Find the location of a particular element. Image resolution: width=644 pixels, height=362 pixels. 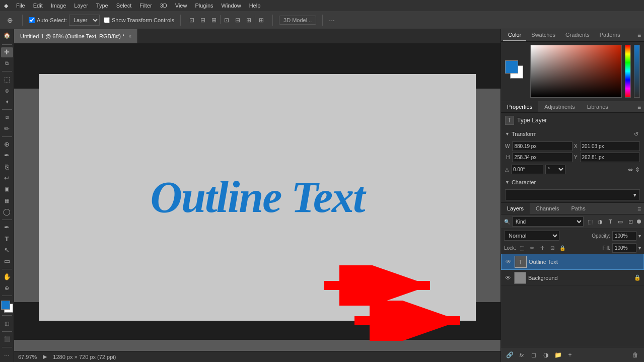

menu-select: Select is located at coordinates (124, 6).